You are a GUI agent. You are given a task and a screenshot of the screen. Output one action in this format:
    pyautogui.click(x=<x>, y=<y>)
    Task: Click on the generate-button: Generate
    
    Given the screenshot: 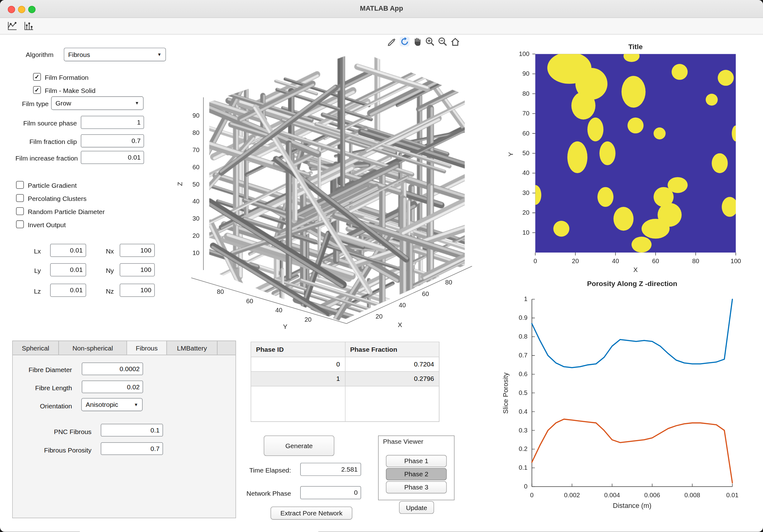 What is the action you would take?
    pyautogui.click(x=299, y=446)
    